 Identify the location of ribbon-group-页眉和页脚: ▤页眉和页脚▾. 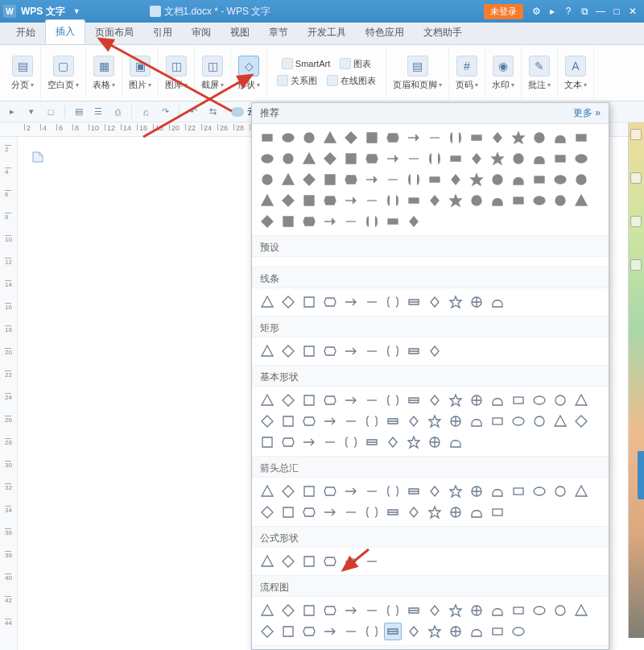
(418, 72).